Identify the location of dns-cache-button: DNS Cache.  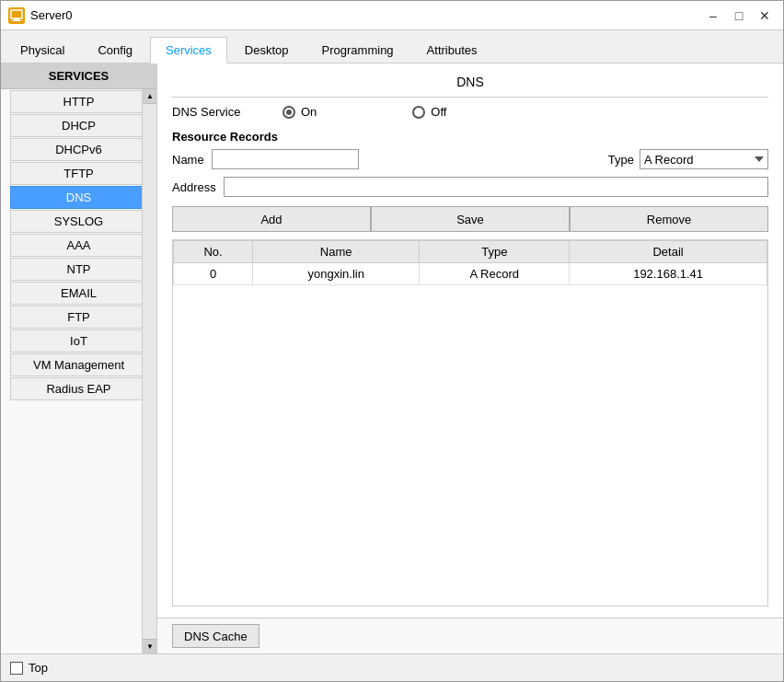
(215, 636).